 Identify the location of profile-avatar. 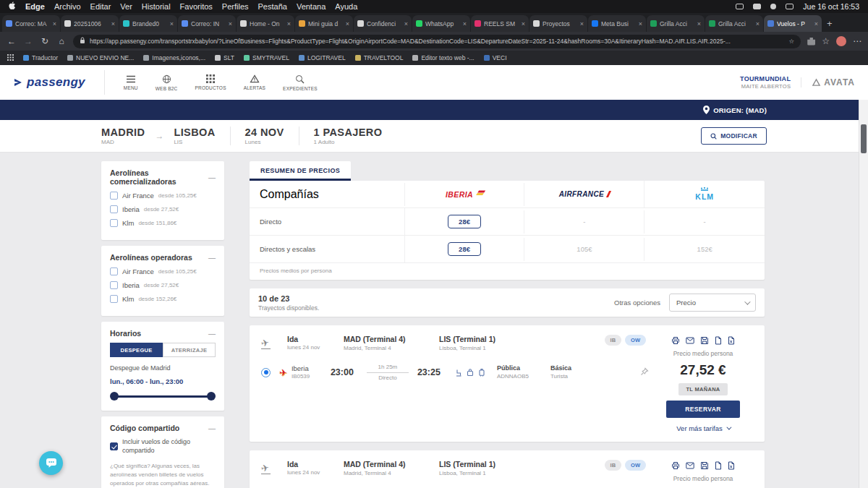
(841, 41).